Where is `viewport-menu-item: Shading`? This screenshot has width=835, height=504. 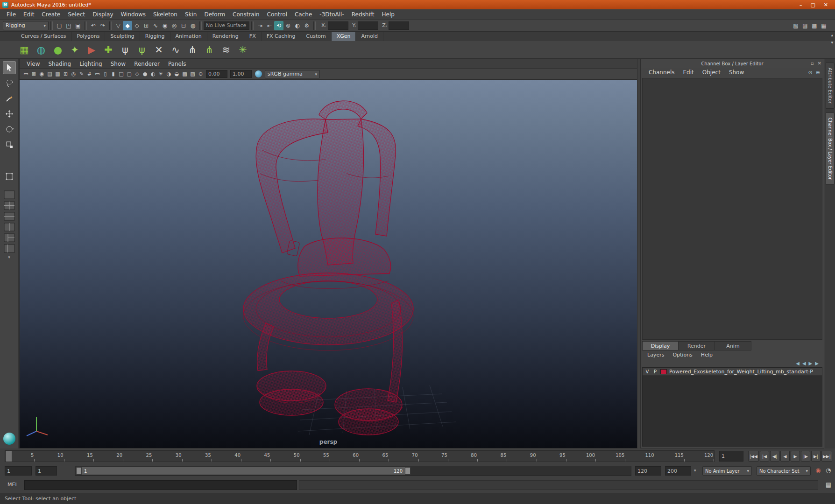
viewport-menu-item: Shading is located at coordinates (60, 64).